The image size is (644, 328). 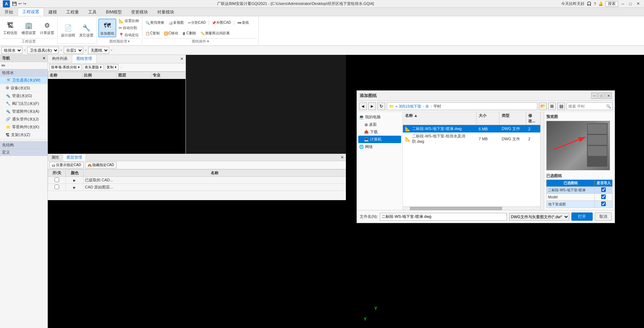 I want to click on tab-properties: 属性, so click(x=55, y=157).